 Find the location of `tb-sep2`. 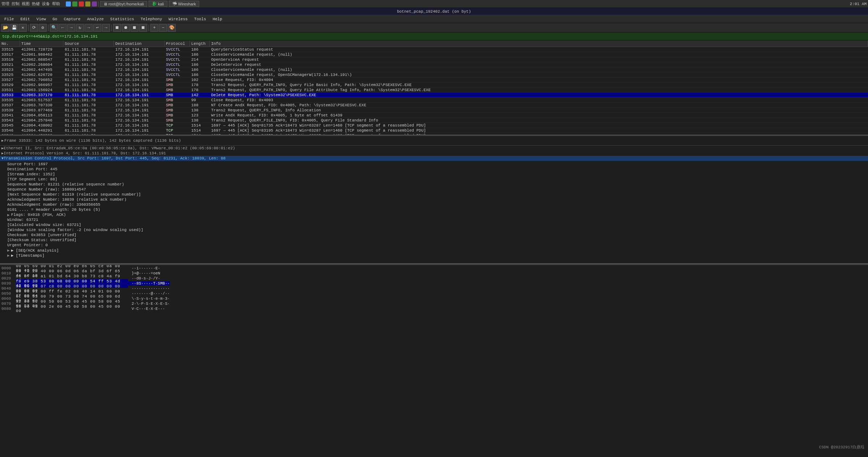

tb-sep2 is located at coordinates (48, 28).